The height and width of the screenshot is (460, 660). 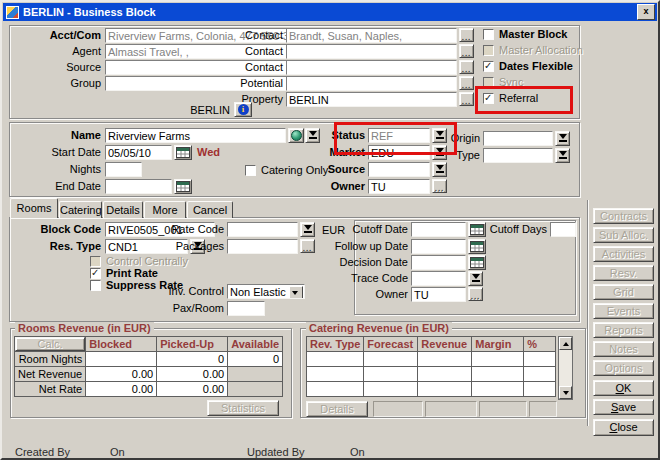 What do you see at coordinates (399, 170) in the screenshot?
I see `mid-source-field` at bounding box center [399, 170].